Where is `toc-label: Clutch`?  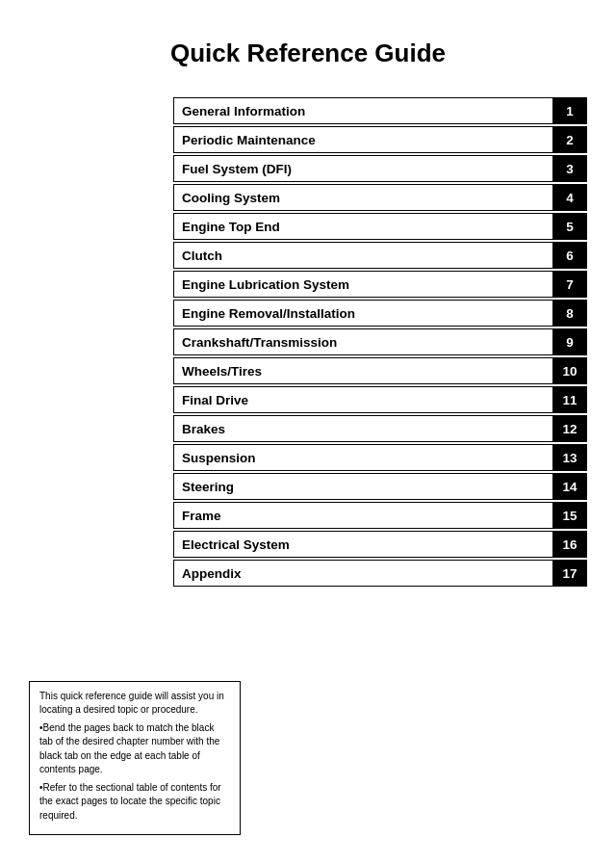 toc-label: Clutch is located at coordinates (364, 256).